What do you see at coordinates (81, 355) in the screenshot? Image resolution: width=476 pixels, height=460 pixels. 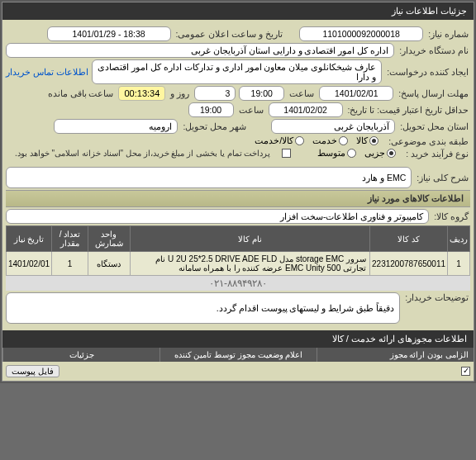 I see `permits-col-details: جزئیات` at bounding box center [81, 355].